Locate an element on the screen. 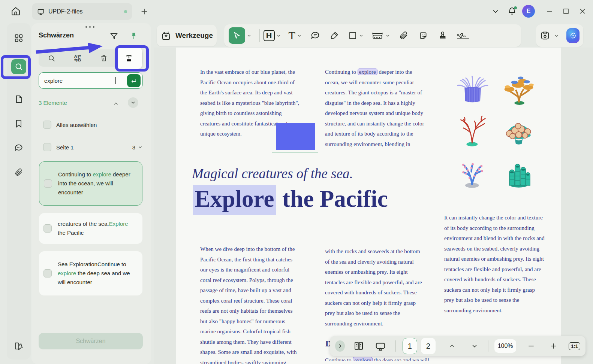 The image size is (593, 364). title-bar: UPDF-2-files E is located at coordinates (296, 11).